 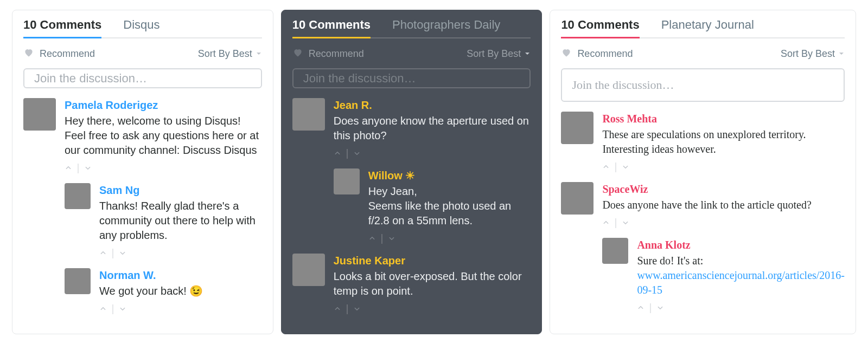 I want to click on comment-author: Jean R., so click(x=432, y=105).